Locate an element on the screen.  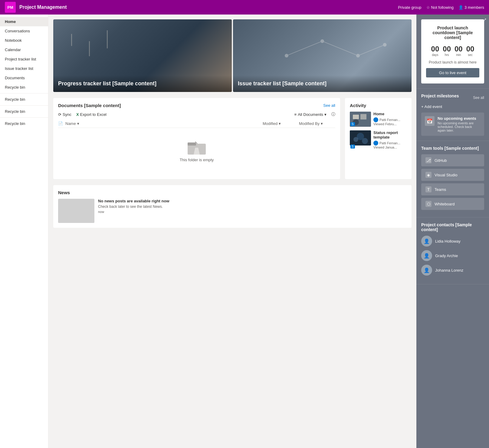
go-to-live-event-button: Go to live event is located at coordinates (453, 73).